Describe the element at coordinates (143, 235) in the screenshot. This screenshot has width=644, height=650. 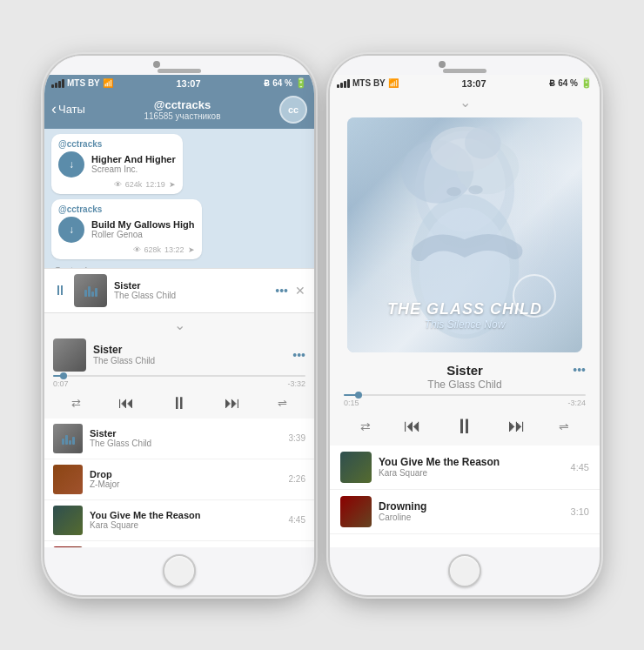
I see `msg-sub-2: Roller Genoa` at that location.